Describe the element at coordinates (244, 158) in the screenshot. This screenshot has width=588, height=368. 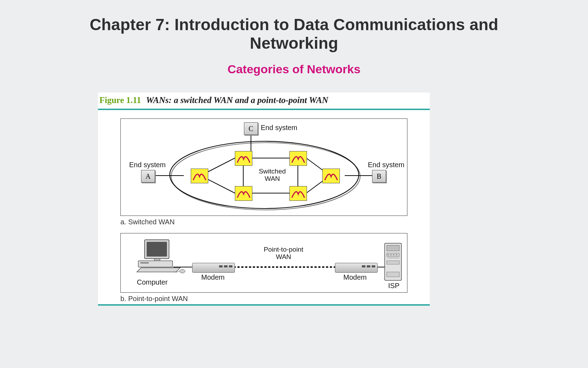
I see `switch-tl` at that location.